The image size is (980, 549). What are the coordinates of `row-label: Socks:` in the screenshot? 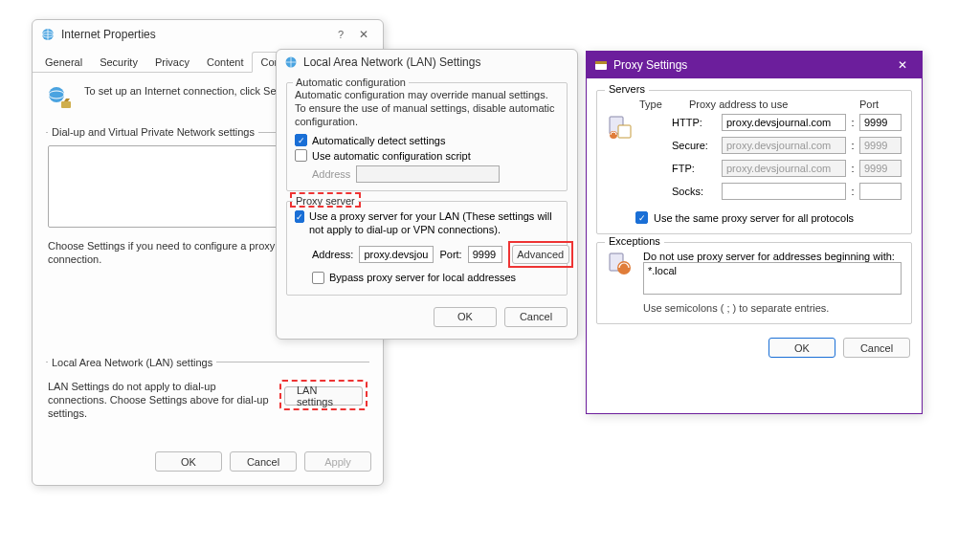 It's located at (695, 191).